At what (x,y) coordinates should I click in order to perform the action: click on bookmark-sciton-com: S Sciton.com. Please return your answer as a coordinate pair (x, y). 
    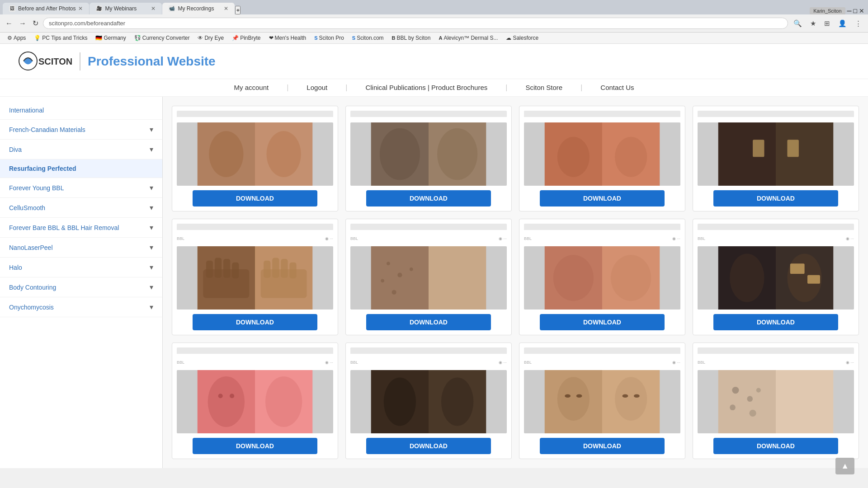
    Looking at the image, I should click on (368, 38).